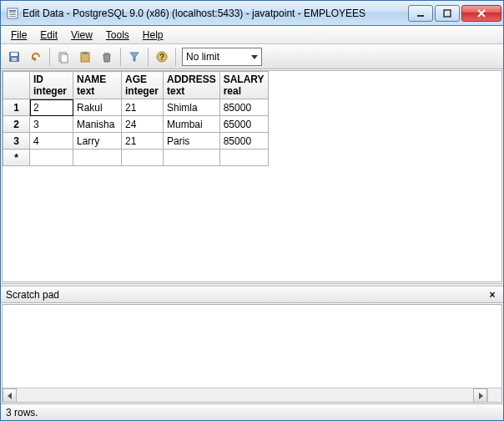  I want to click on column-header-id: IDinteger, so click(52, 85).